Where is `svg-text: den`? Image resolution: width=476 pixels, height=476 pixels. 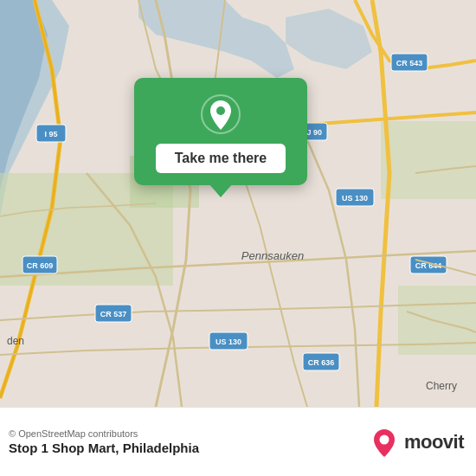
svg-text: den is located at coordinates (16, 341).